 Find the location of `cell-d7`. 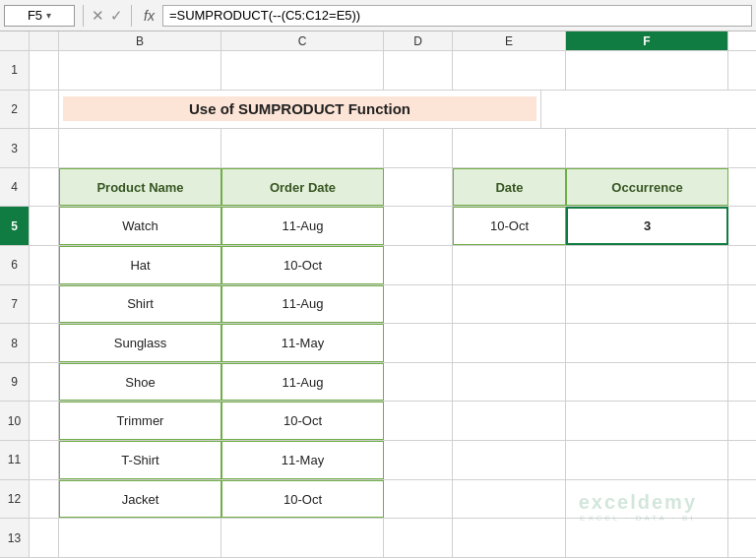

cell-d7 is located at coordinates (418, 305).